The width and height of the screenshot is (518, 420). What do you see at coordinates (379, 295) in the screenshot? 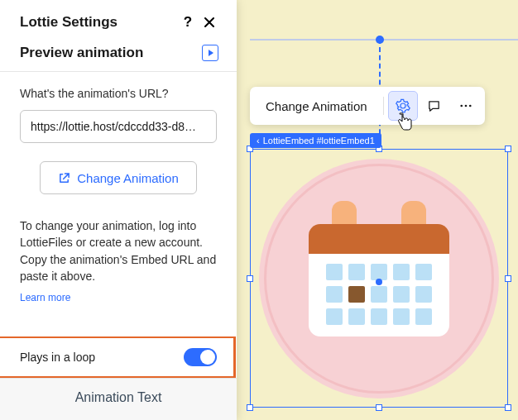
I see `calendar-body: +` at bounding box center [379, 295].